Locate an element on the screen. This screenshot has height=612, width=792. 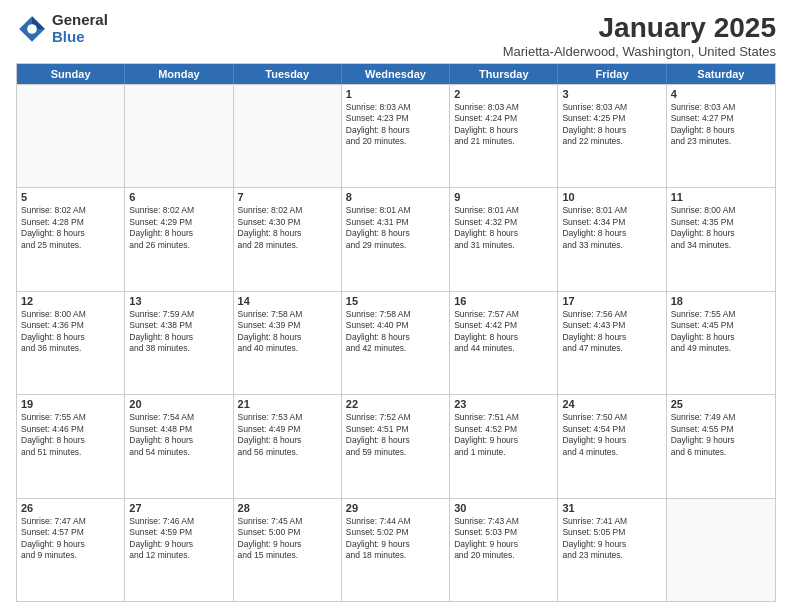
day-info: Sunrise: 7:57 AM Sunset: 4:42 PM Dayligh… is located at coordinates (504, 332).